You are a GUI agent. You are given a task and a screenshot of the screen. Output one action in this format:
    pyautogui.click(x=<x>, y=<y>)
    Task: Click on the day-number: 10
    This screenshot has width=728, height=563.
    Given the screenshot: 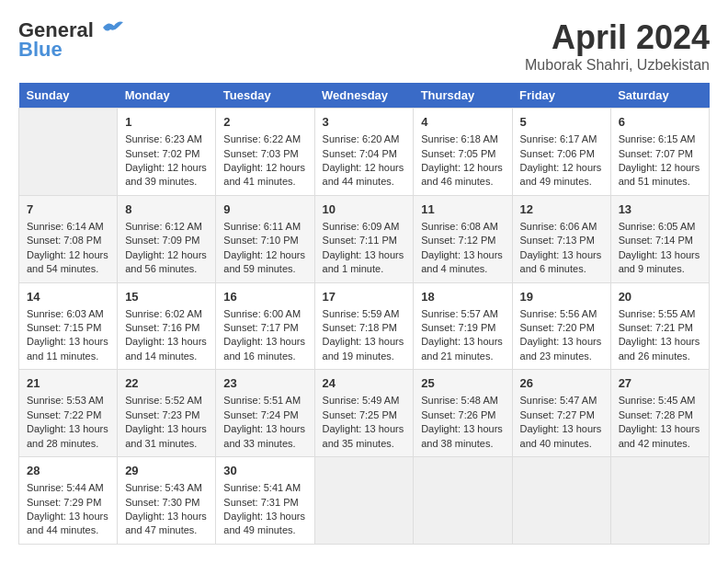 What is the action you would take?
    pyautogui.click(x=364, y=210)
    